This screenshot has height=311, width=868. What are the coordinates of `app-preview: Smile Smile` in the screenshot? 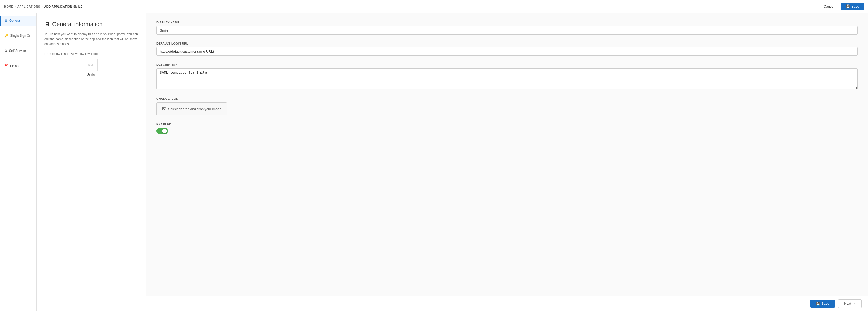 It's located at (91, 68).